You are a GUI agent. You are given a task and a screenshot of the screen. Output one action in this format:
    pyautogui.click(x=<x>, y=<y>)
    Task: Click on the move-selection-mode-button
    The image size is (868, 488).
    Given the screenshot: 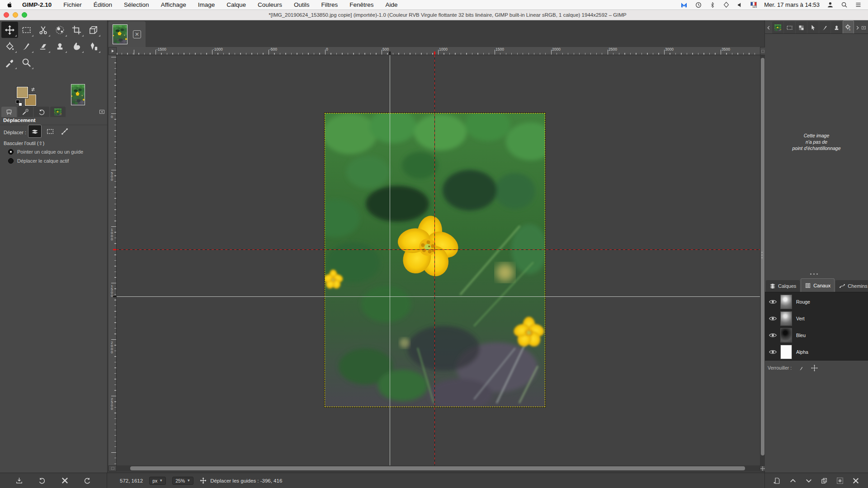 What is the action you would take?
    pyautogui.click(x=50, y=131)
    